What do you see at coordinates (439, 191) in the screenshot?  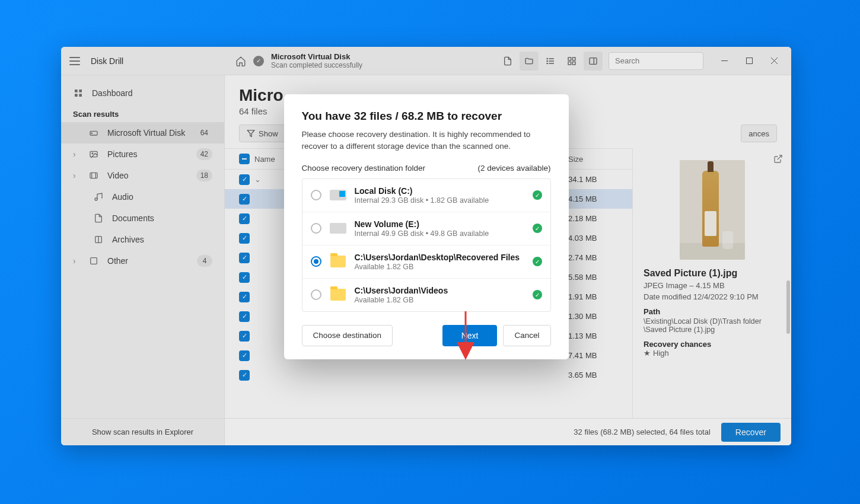 I see `destination-name: Local Disk (C:)` at bounding box center [439, 191].